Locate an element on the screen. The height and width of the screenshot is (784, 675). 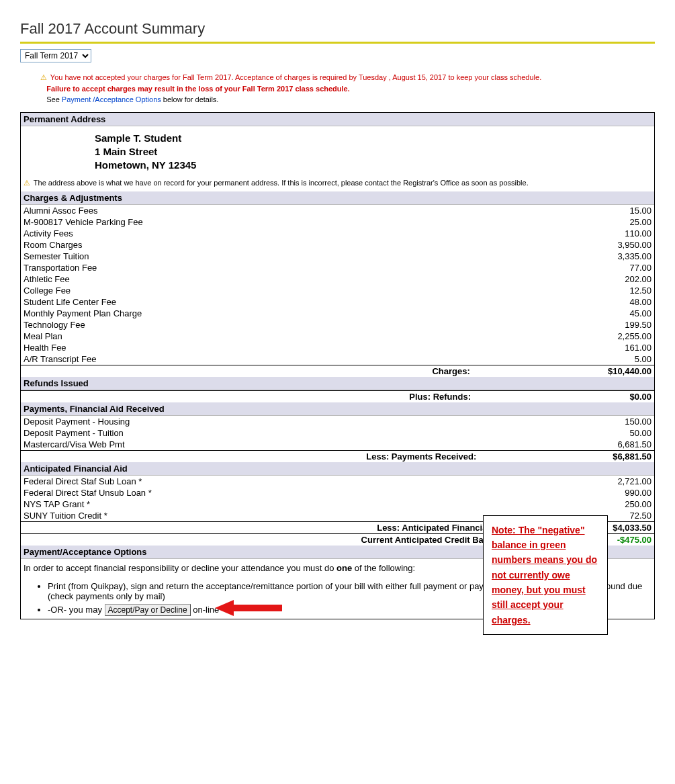
line-item-label: Room Charges is located at coordinates (249, 245).